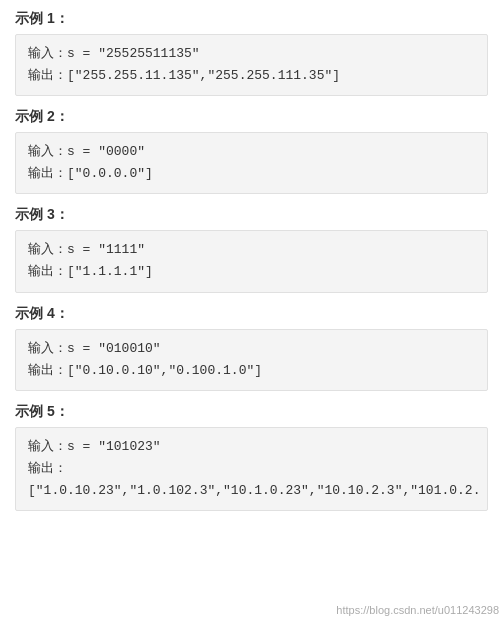 Image resolution: width=503 pixels, height=620 pixels. I want to click on watermark: https://blog.csdn.net/u011243298, so click(418, 610).